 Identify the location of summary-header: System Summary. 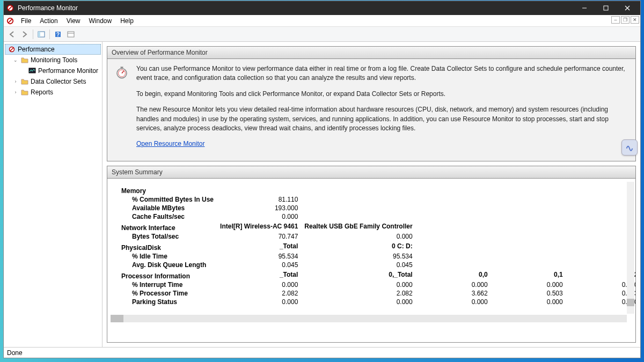
(371, 173).